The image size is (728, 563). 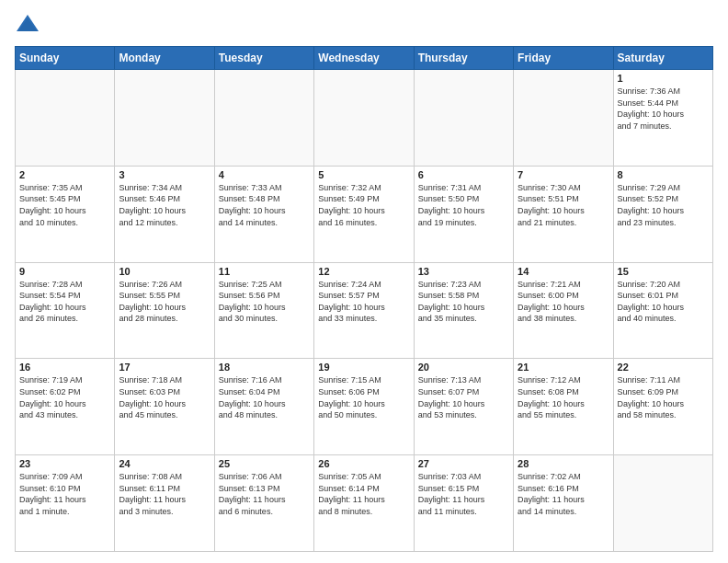 What do you see at coordinates (64, 205) in the screenshot?
I see `day-info: Sunrise: 7:35 AM Sunset: 5:45 PM Dayligh…` at bounding box center [64, 205].